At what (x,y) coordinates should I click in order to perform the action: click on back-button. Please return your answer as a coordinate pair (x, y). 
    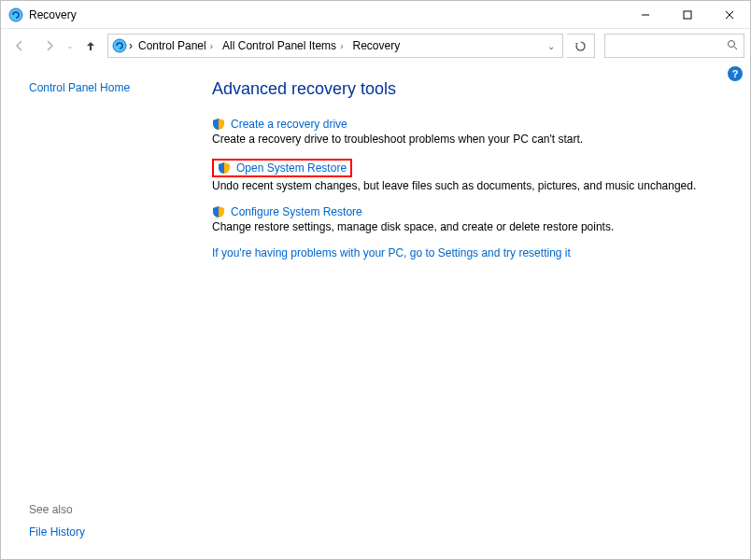
    Looking at the image, I should click on (20, 46).